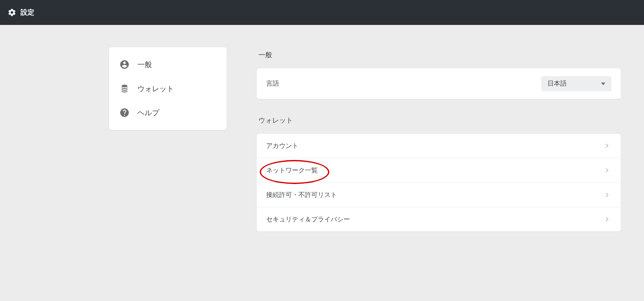 Image resolution: width=644 pixels, height=301 pixels. I want to click on sidebar: 一般 ウォレット ヘルプ, so click(168, 89).